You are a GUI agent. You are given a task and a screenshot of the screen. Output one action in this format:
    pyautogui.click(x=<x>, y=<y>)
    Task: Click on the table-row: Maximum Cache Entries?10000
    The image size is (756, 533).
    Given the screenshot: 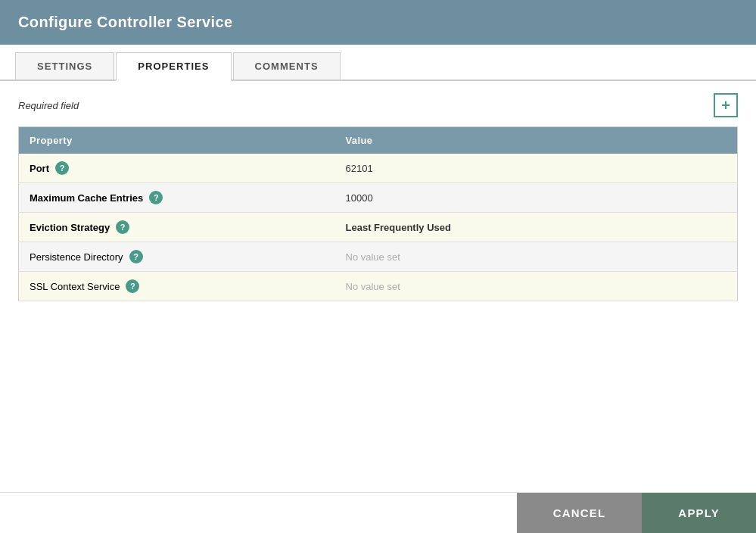 What is the action you would take?
    pyautogui.click(x=378, y=198)
    